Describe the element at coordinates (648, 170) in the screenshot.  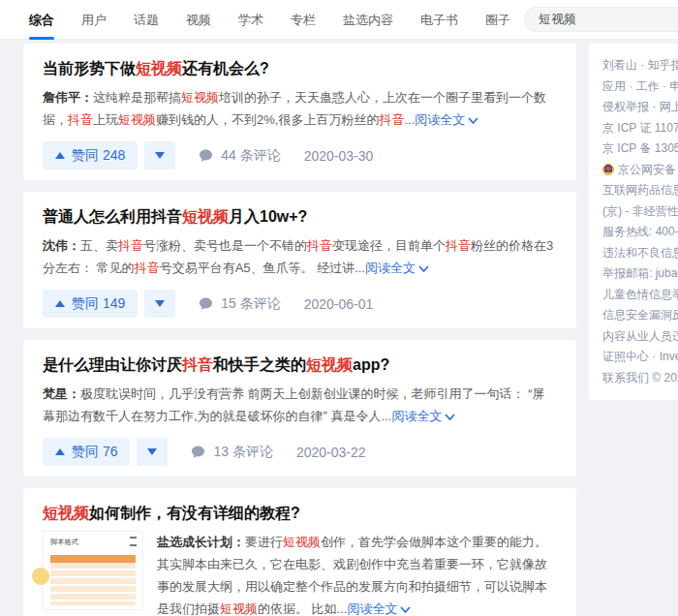
I see `footer-link-label: 京公网安备 110` at that location.